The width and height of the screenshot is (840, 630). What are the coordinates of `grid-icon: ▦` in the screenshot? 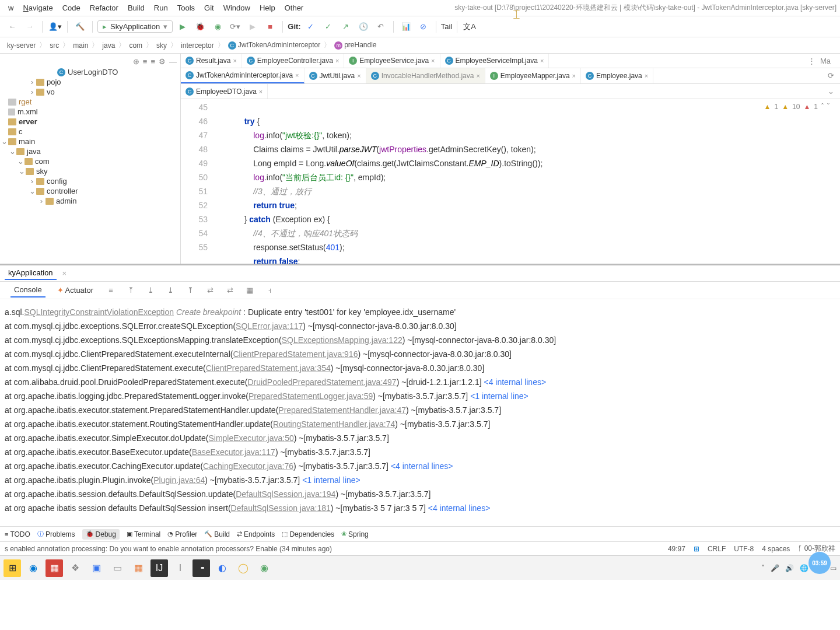 It's located at (250, 290).